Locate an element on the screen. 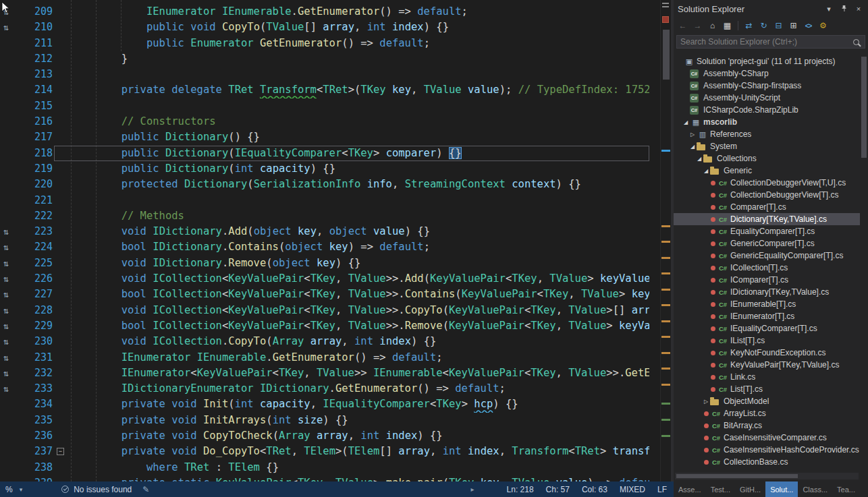  line-number: 220 is located at coordinates (36, 185).